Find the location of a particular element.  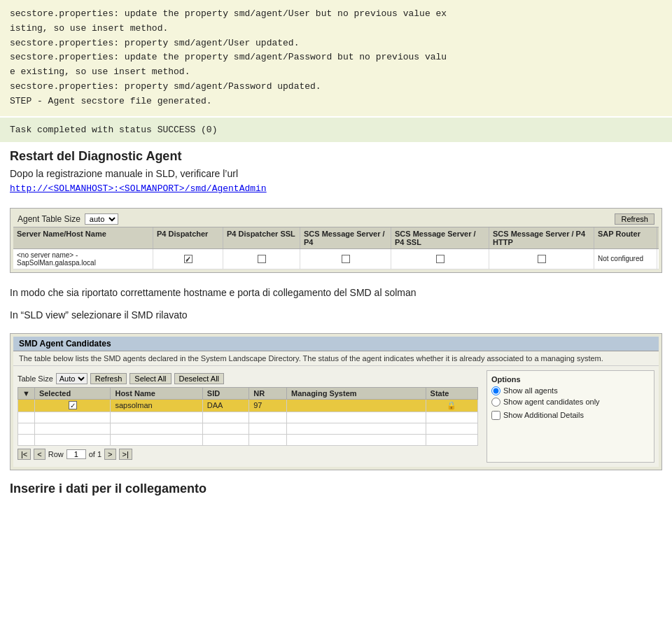

agent-table-screenshot: Agent Table Size auto Refresh Server Nam… is located at coordinates (336, 241).